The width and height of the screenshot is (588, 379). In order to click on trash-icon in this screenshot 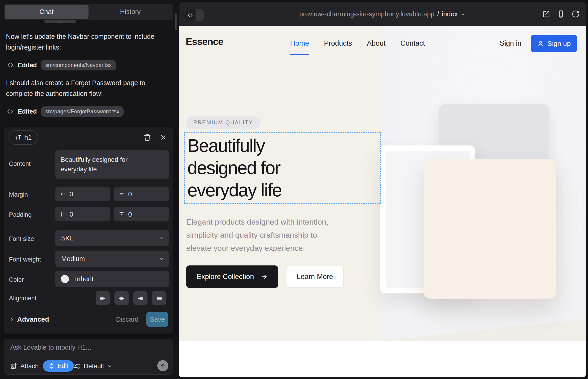, I will do `click(147, 137)`.